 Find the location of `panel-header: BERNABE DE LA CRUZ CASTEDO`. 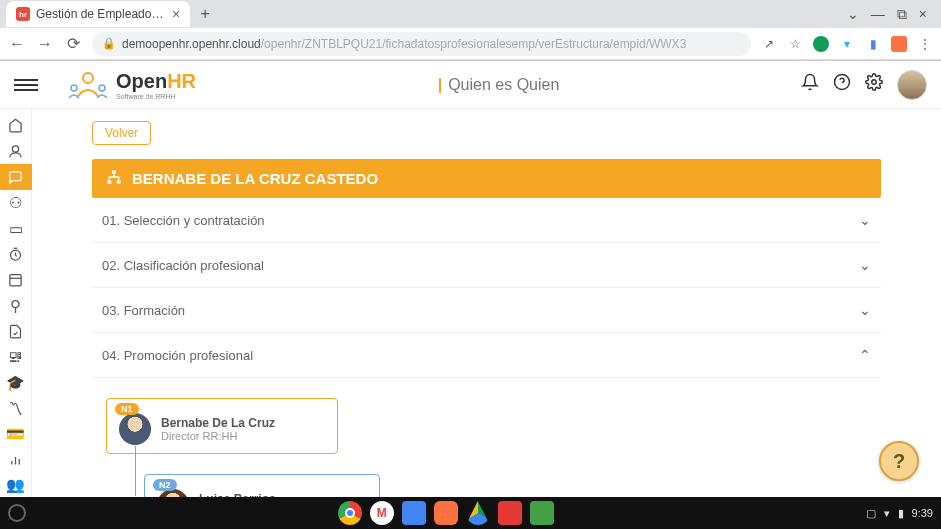

panel-header: BERNABE DE LA CRUZ CASTEDO is located at coordinates (486, 178).